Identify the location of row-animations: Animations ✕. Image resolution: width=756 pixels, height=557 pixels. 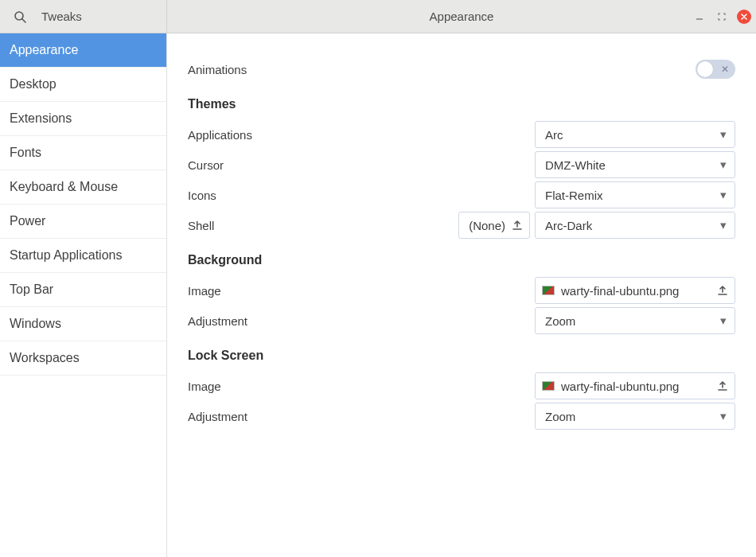
(462, 69).